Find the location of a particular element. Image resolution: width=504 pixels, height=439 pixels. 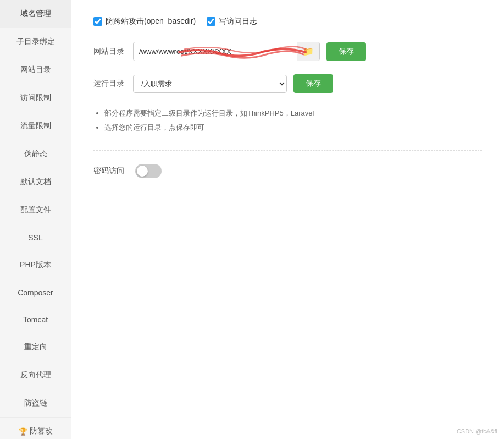

sidebar-item-composer: Composer is located at coordinates (35, 293).